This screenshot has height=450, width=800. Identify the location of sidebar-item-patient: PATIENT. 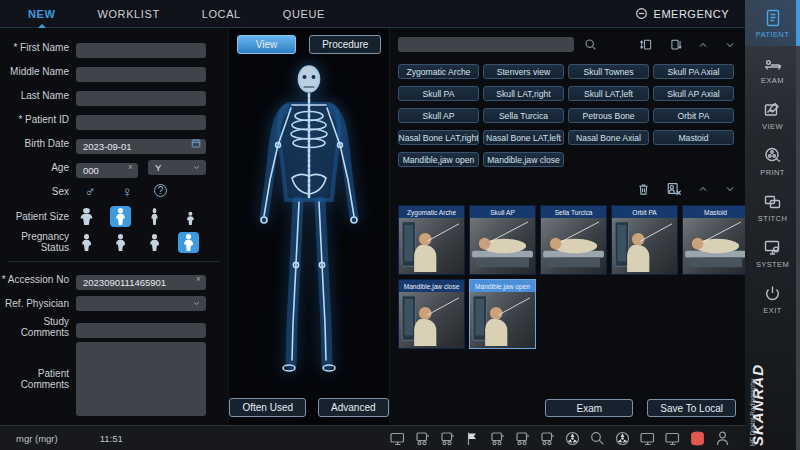
(772, 23).